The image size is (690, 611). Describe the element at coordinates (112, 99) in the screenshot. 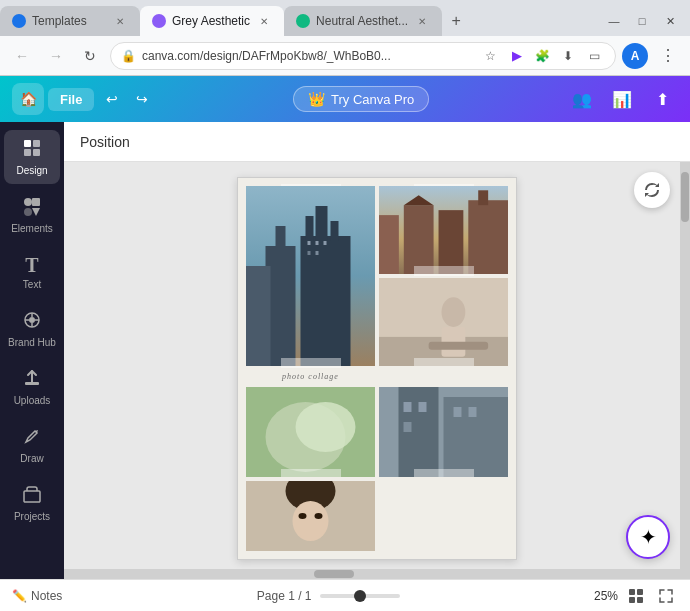

I see `undo-button: ↩` at that location.